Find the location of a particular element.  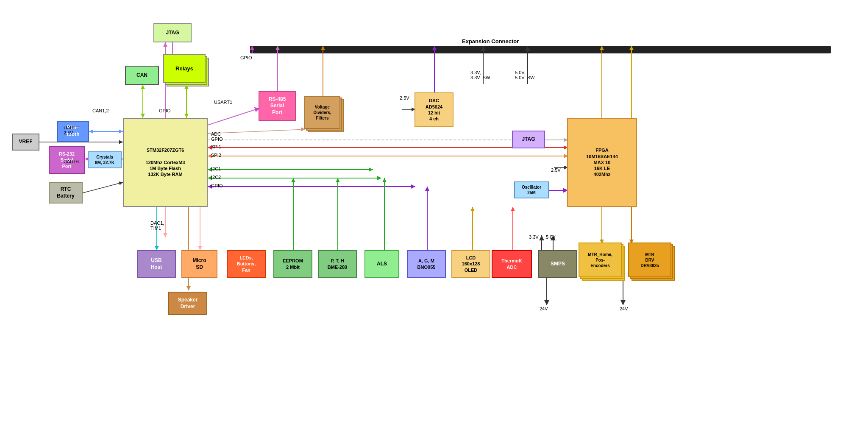

label-5v0-smps: 5.0V is located at coordinates (551, 237).